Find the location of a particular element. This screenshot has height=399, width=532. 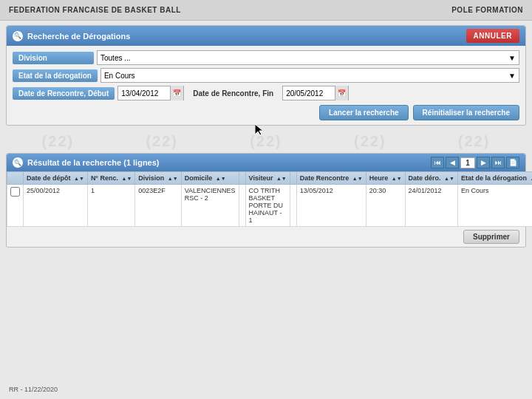

row-checkbox is located at coordinates (16, 205).